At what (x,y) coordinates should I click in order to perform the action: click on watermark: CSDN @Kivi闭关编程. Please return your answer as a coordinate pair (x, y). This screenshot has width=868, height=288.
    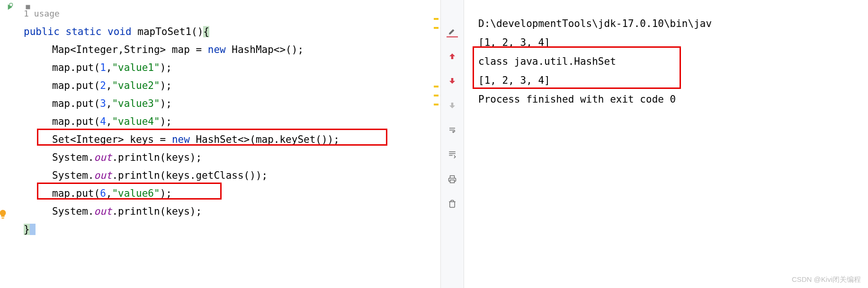
    Looking at the image, I should click on (826, 280).